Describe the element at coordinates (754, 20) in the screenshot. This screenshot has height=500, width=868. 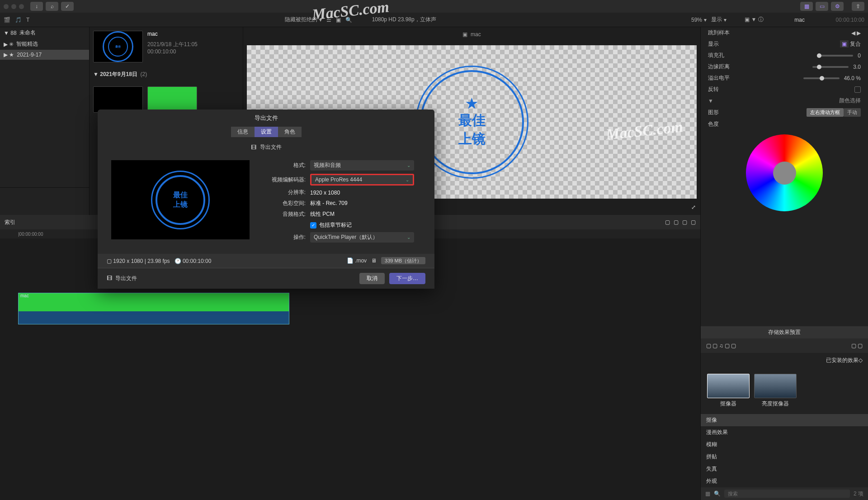
I see `inspector-tab-icon: ▣ ▼ ⓘ` at that location.